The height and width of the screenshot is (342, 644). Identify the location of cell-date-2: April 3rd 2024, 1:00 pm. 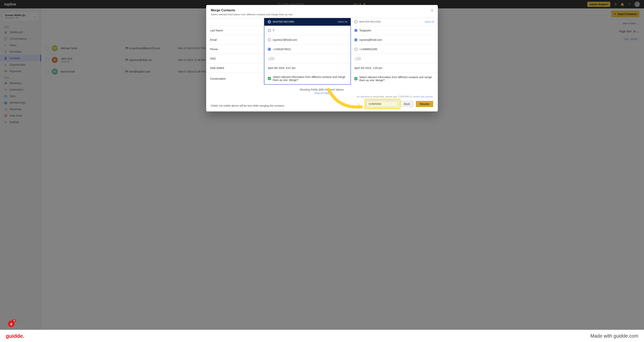
(394, 68).